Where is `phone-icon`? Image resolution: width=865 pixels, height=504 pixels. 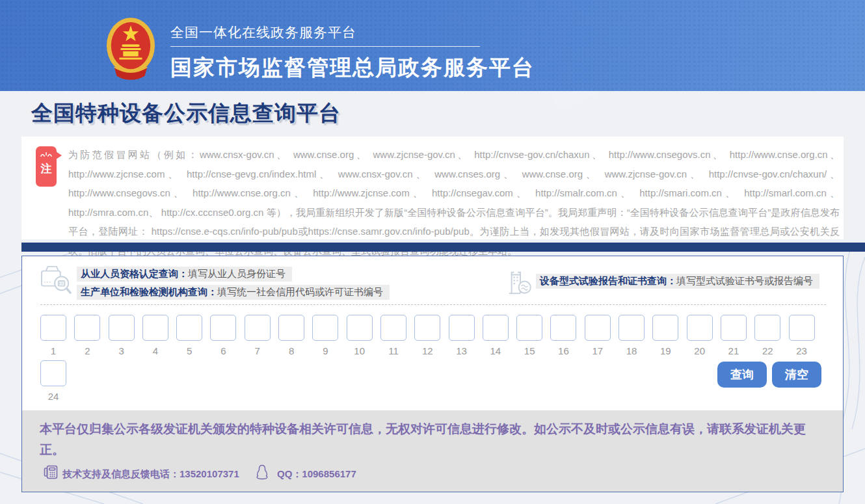
phone-icon is located at coordinates (51, 473).